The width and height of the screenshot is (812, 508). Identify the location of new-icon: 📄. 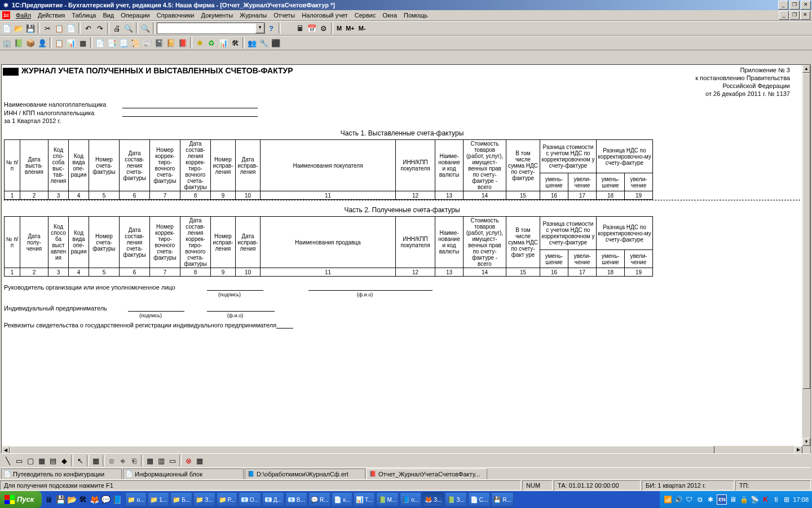
(7, 28).